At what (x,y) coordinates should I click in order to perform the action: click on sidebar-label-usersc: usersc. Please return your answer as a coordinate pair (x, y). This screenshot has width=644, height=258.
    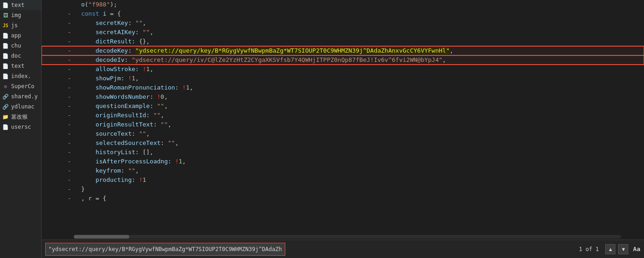
    Looking at the image, I should click on (21, 127).